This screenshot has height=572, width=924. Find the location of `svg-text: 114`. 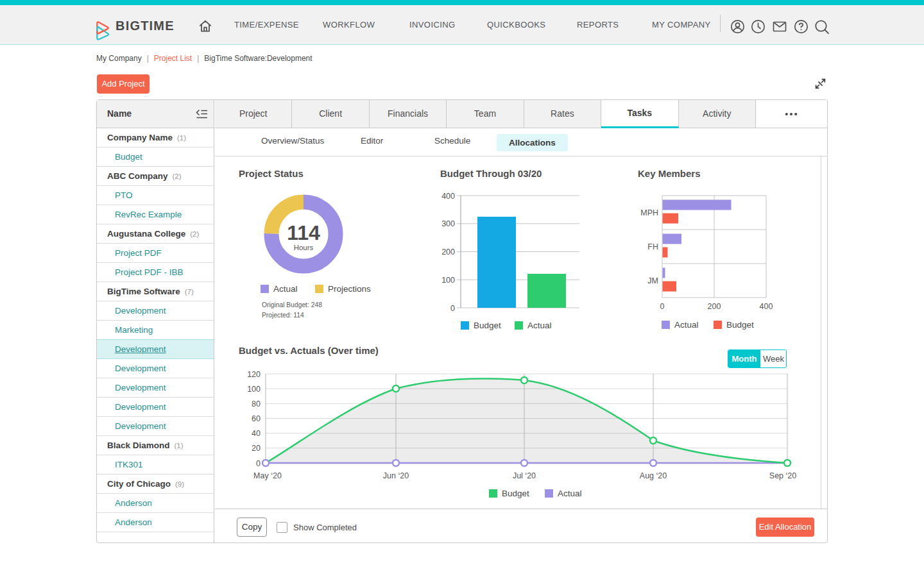

svg-text: 114 is located at coordinates (304, 233).